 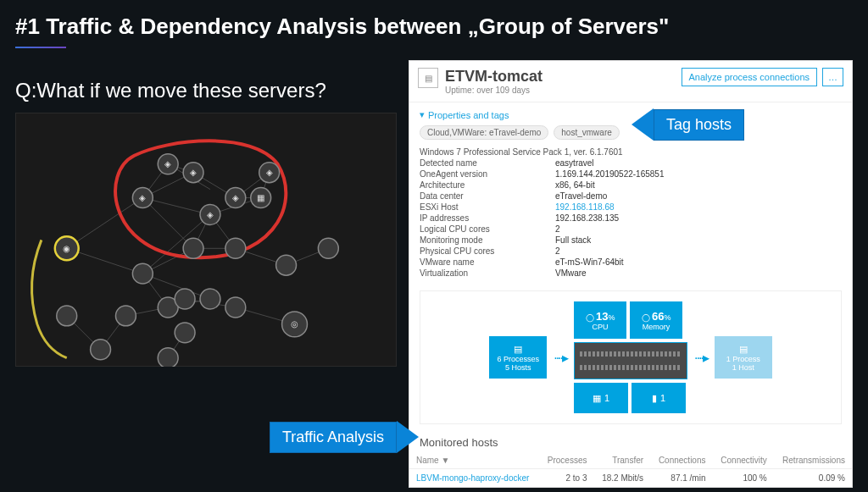 What do you see at coordinates (631, 218) in the screenshot?
I see `property-row: IP addresses192.168.238.135` at bounding box center [631, 218].